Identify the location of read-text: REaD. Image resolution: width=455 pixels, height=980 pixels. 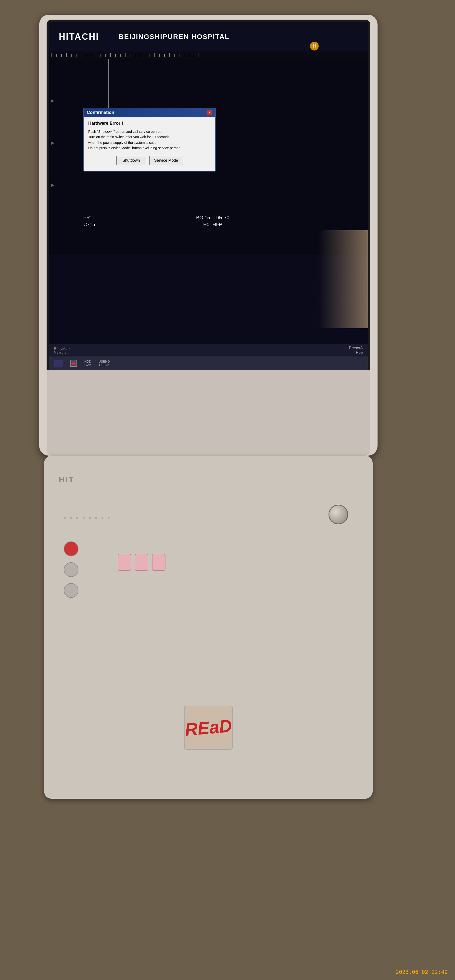
(209, 727).